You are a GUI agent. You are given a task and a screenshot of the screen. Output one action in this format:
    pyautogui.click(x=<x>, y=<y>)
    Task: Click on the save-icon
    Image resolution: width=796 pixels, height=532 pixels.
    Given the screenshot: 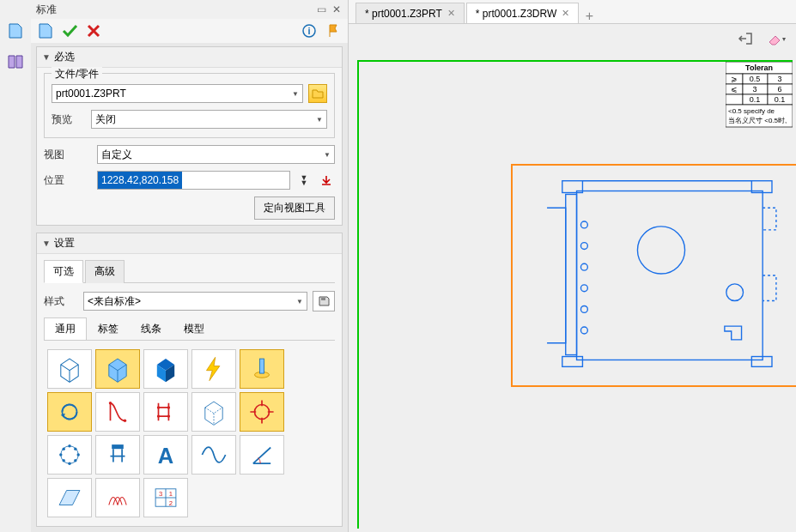 What is the action you would take?
    pyautogui.click(x=324, y=301)
    